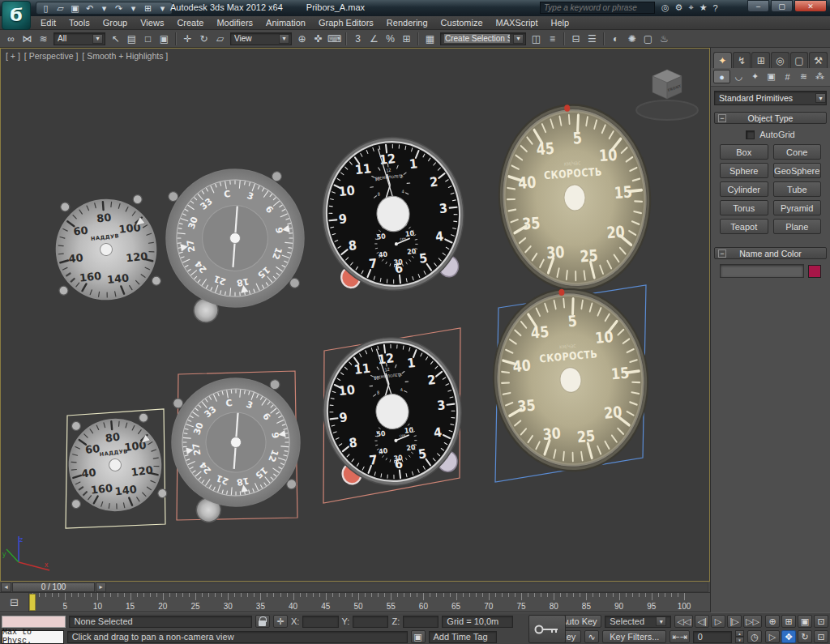  I want to click on menu-modifiers: Modifiers, so click(235, 23).